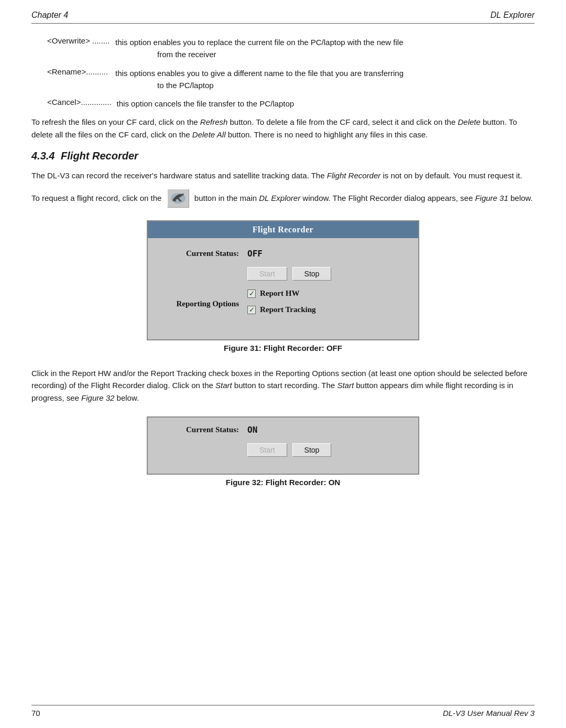  I want to click on dialog-on-stop-button: Stop, so click(312, 450).